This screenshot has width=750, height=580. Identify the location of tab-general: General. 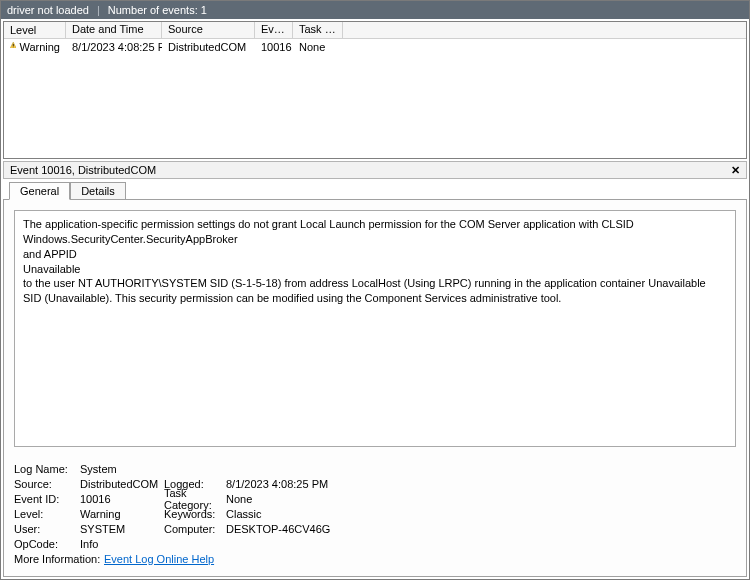
(40, 191).